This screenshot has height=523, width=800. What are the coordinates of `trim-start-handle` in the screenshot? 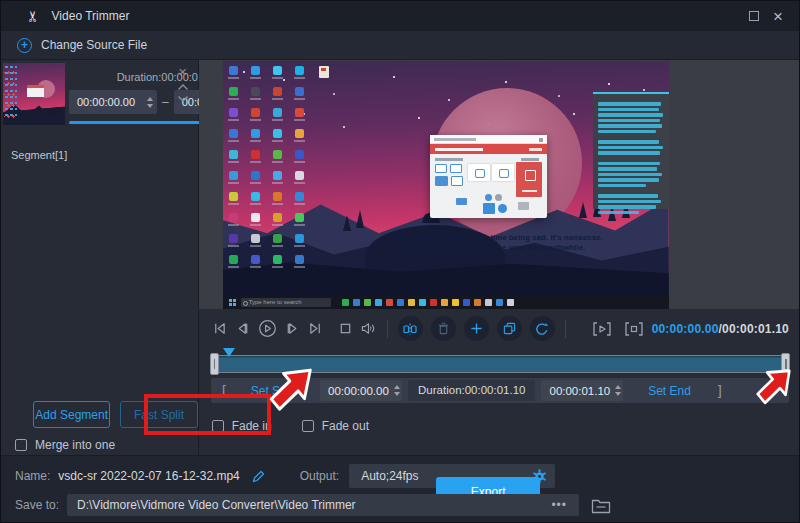 It's located at (214, 364).